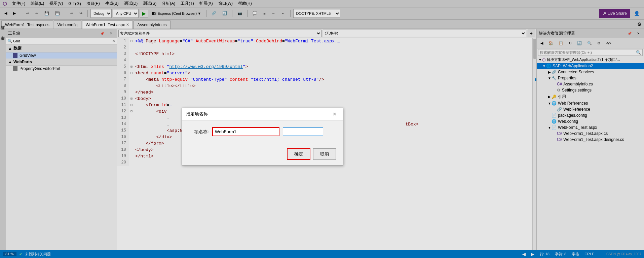 The image size is (644, 258). Describe the element at coordinates (199, 132) in the screenshot. I see `modal-label: 项名称:` at that location.